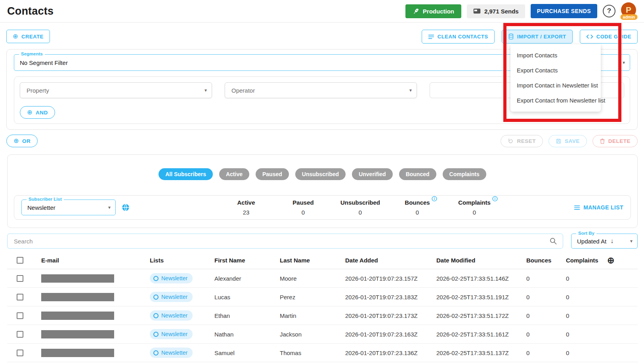 The image size is (644, 363). What do you see at coordinates (360, 207) in the screenshot?
I see `list-stats: Active 23 Paused 0 Unsubscribed 0 Bounce…` at bounding box center [360, 207].